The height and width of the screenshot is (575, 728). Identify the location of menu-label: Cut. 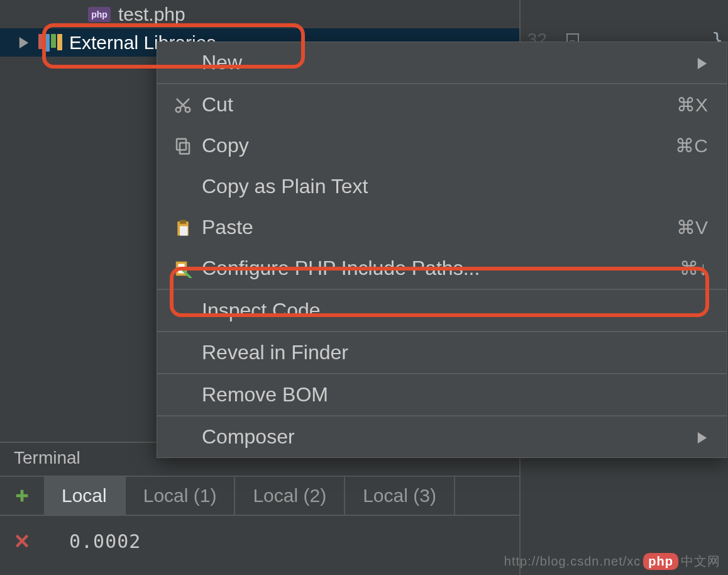
(439, 104).